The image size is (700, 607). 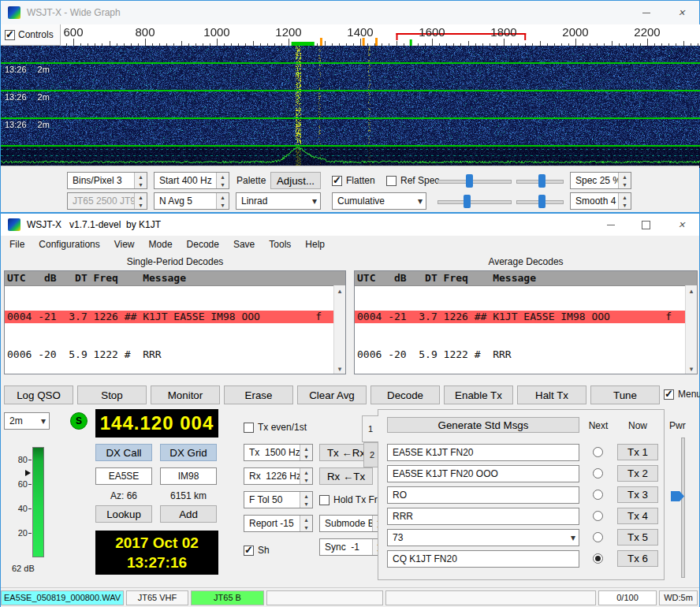 What do you see at coordinates (646, 225) in the screenshot?
I see `maximize-button` at bounding box center [646, 225].